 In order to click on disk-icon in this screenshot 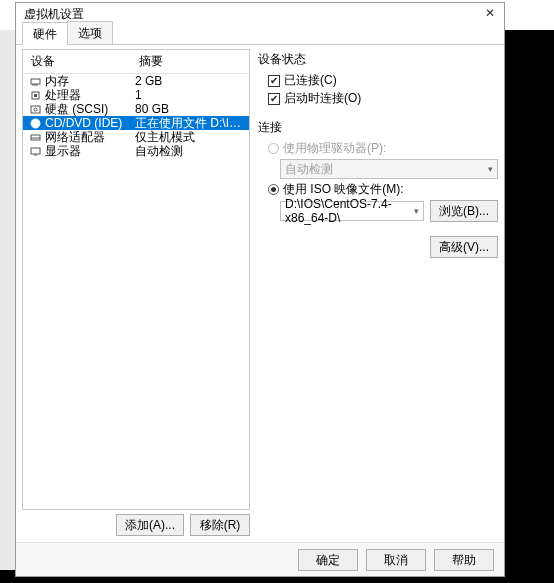, I will do `click(35, 109)`.